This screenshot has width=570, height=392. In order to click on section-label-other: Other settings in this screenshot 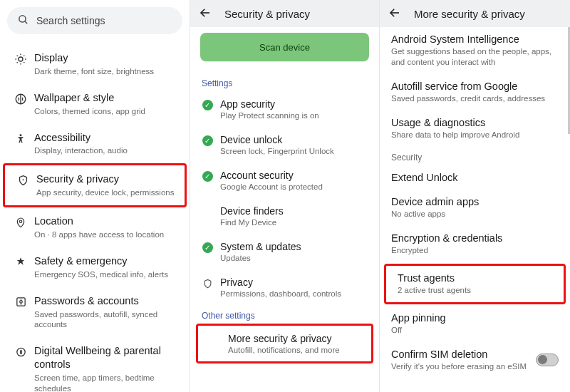, I will do `click(285, 314)`.